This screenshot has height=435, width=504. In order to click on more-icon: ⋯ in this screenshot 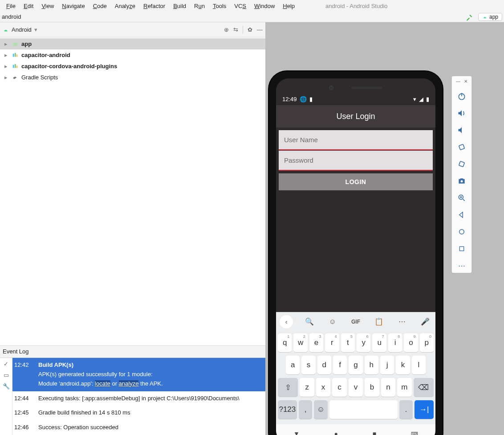, I will do `click(462, 266)`.